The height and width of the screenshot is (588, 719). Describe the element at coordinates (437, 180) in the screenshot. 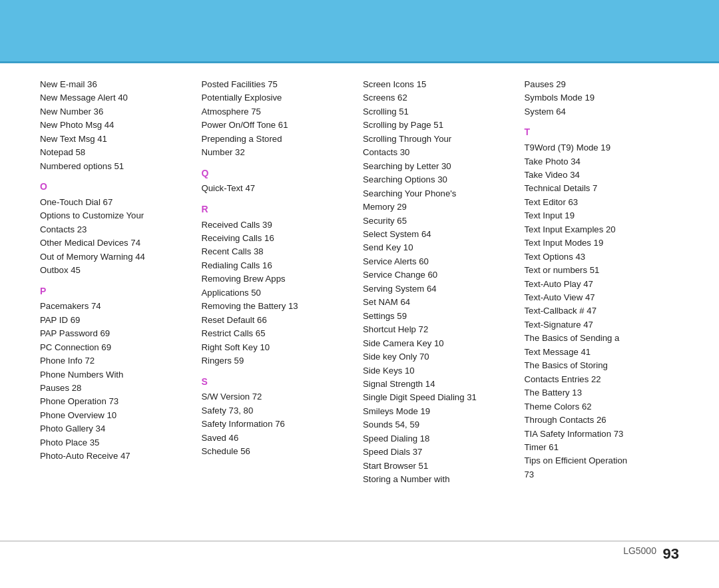

I see `index-entry: Searching Options 30` at that location.